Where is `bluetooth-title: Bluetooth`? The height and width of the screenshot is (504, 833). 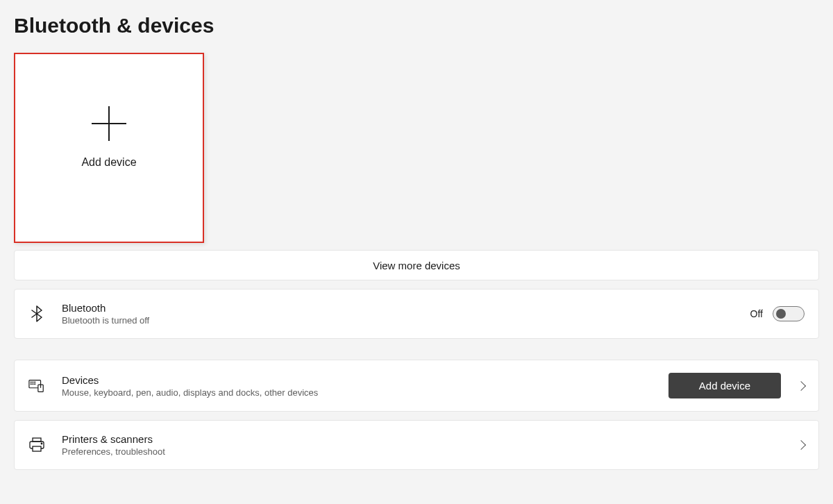 bluetooth-title: Bluetooth is located at coordinates (406, 308).